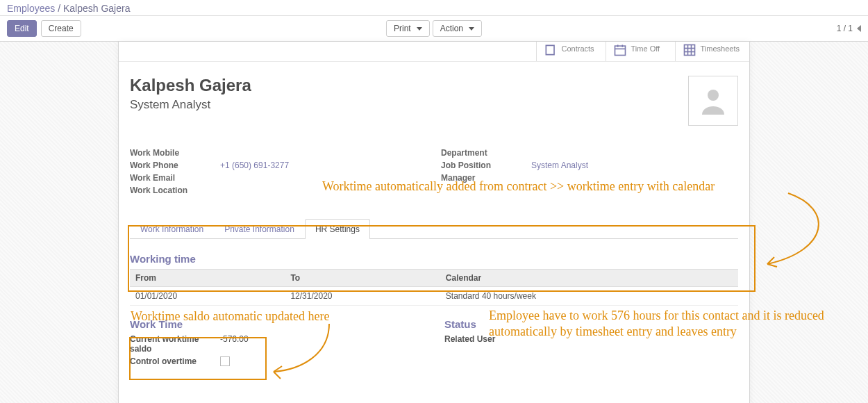 The width and height of the screenshot is (868, 403). I want to click on grid-icon, so click(690, 51).